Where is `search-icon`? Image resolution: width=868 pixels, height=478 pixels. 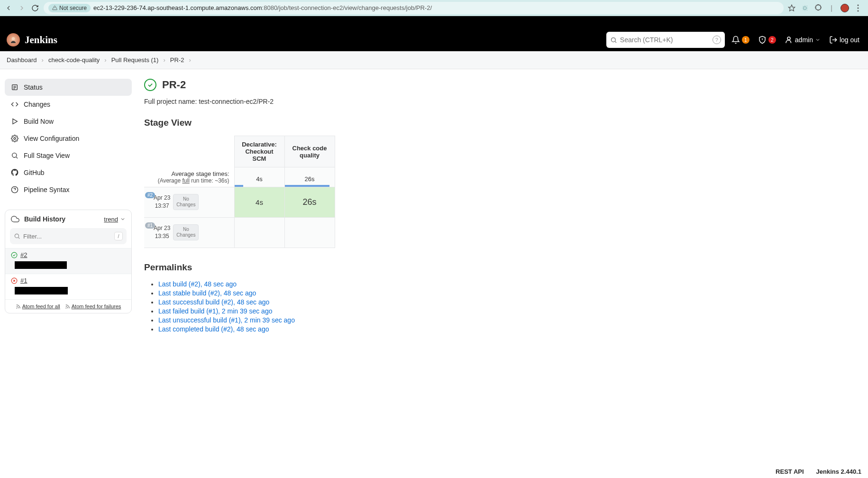
search-icon is located at coordinates (613, 40).